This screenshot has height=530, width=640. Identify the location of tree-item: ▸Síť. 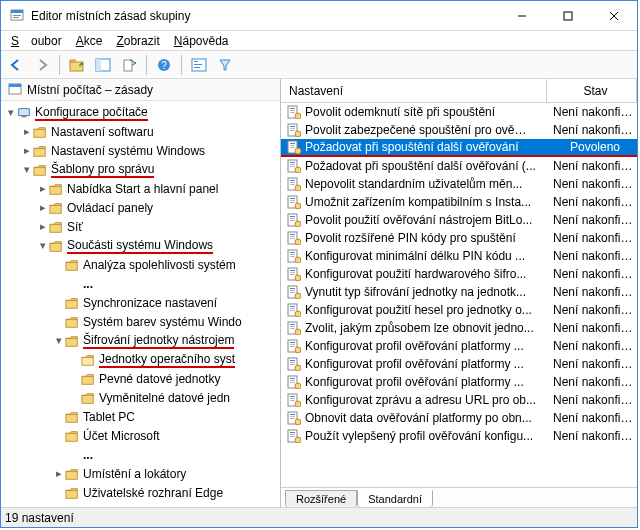
(140, 226).